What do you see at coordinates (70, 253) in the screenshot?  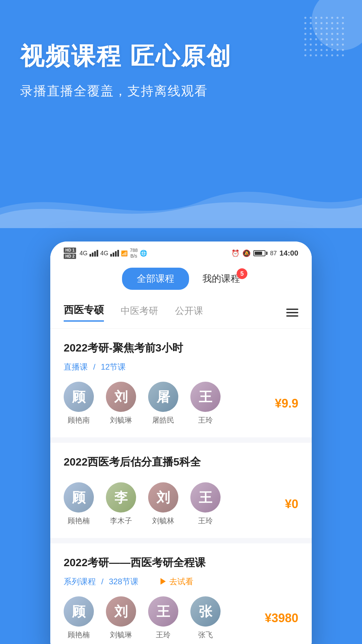 I see `hd-indicators: HD 1 HD 2` at bounding box center [70, 253].